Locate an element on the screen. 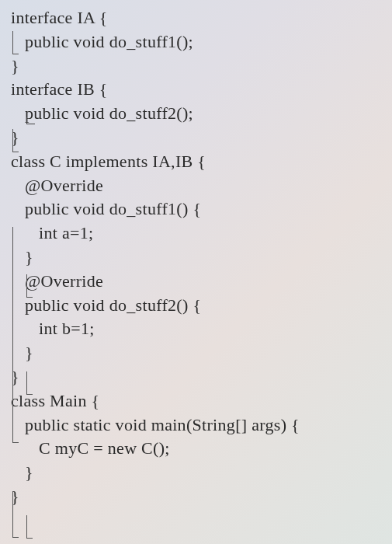  code-line: public static void main(String[] args) { is located at coordinates (199, 426).